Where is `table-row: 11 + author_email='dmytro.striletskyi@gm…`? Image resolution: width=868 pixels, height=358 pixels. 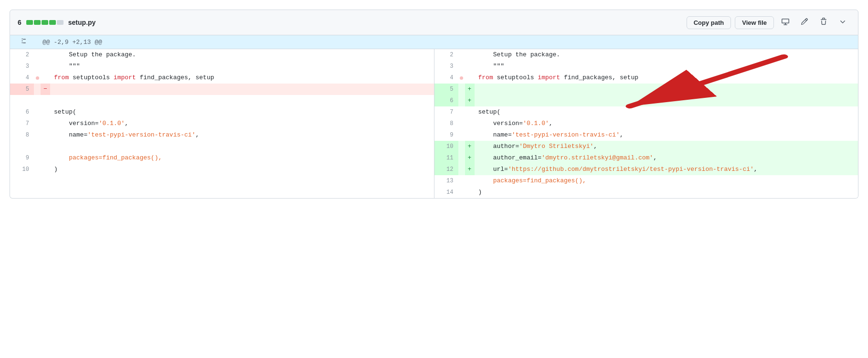
table-row: 11 + author_email='dmytro.striletskyi@gm… is located at coordinates (646, 158).